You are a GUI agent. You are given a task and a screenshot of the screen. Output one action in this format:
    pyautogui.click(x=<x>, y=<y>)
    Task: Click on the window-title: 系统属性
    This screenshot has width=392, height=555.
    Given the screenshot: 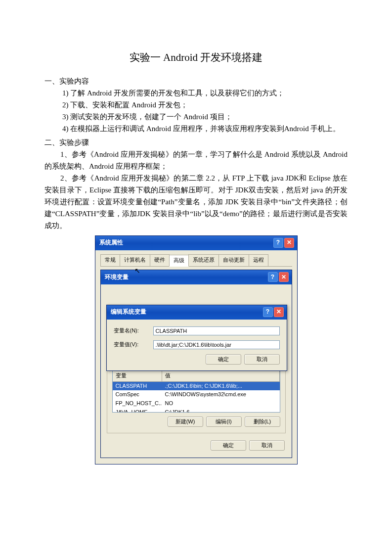 What is the action you would take?
    pyautogui.click(x=111, y=242)
    